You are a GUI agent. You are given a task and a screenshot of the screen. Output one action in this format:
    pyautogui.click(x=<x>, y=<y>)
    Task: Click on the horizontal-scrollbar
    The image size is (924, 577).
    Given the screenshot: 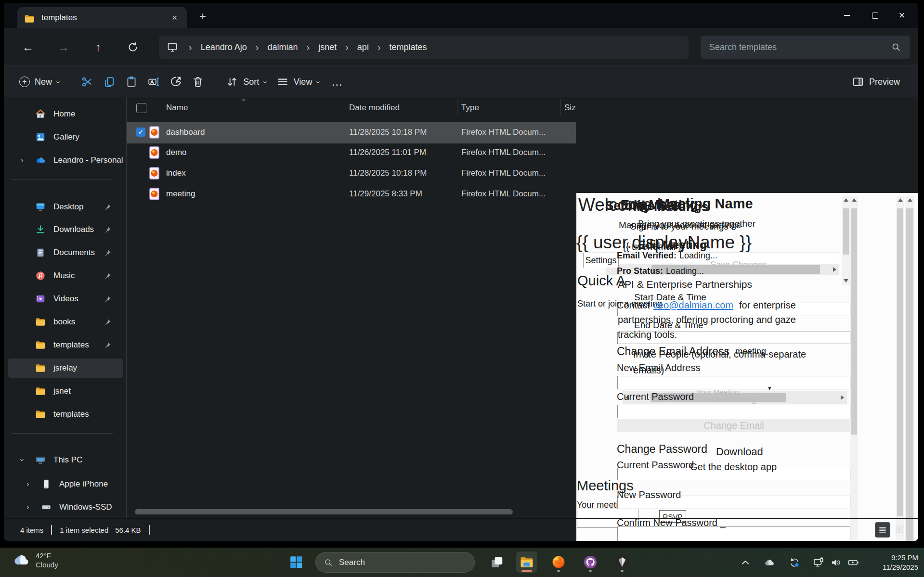 What is the action you would take?
    pyautogui.click(x=324, y=512)
    